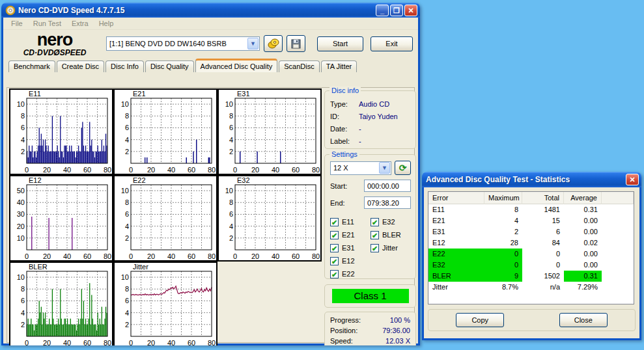 This screenshot has width=644, height=350. Describe the element at coordinates (387, 186) in the screenshot. I see `start-position-input` at that location.